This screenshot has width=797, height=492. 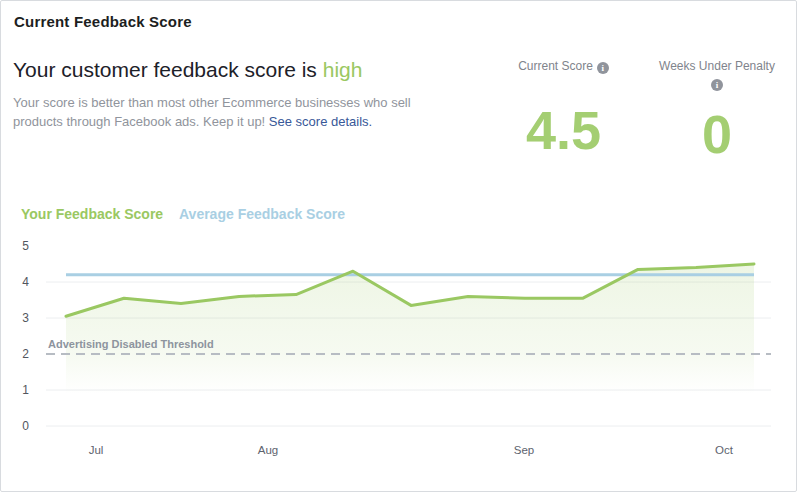 What do you see at coordinates (26, 354) in the screenshot?
I see `y-axis-tick: 2` at bounding box center [26, 354].